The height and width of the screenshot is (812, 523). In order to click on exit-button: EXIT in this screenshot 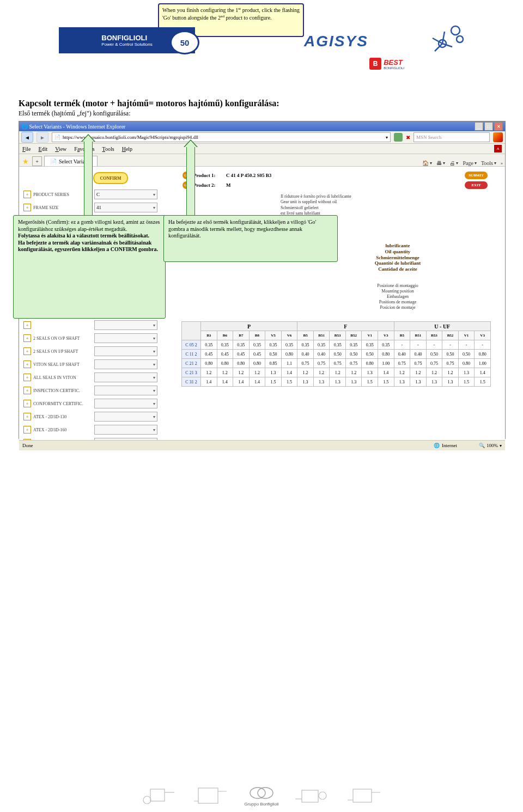, I will do `click(476, 185)`.